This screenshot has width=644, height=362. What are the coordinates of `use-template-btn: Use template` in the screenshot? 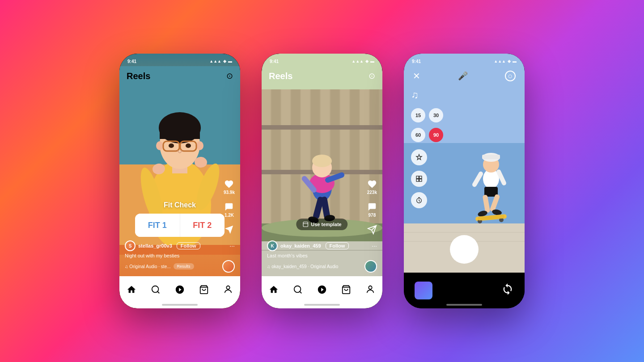 It's located at (322, 224).